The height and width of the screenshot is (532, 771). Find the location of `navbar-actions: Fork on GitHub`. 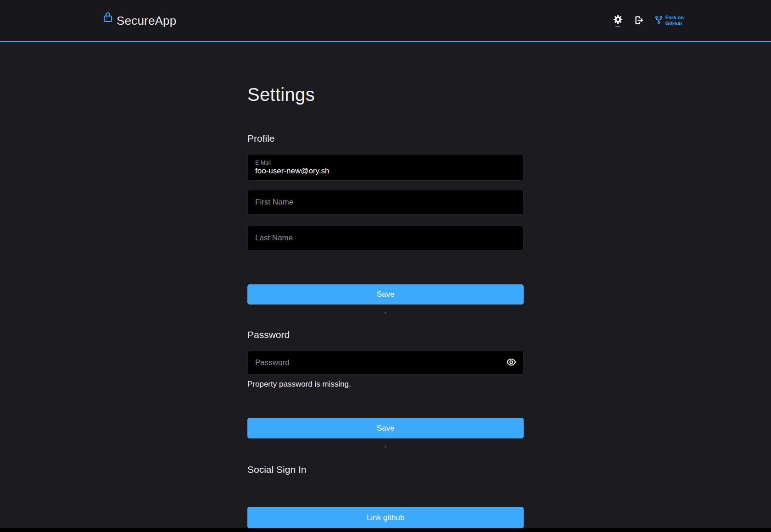

navbar-actions: Fork on GitHub is located at coordinates (648, 21).